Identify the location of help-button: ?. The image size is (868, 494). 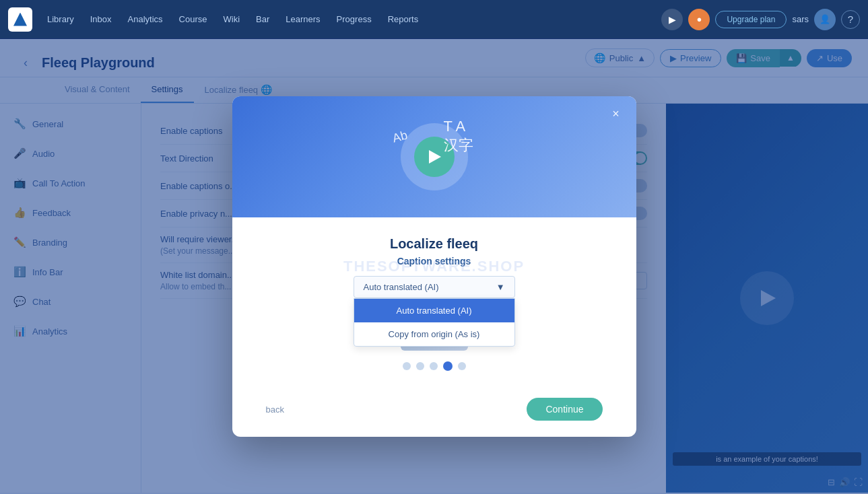
(850, 20).